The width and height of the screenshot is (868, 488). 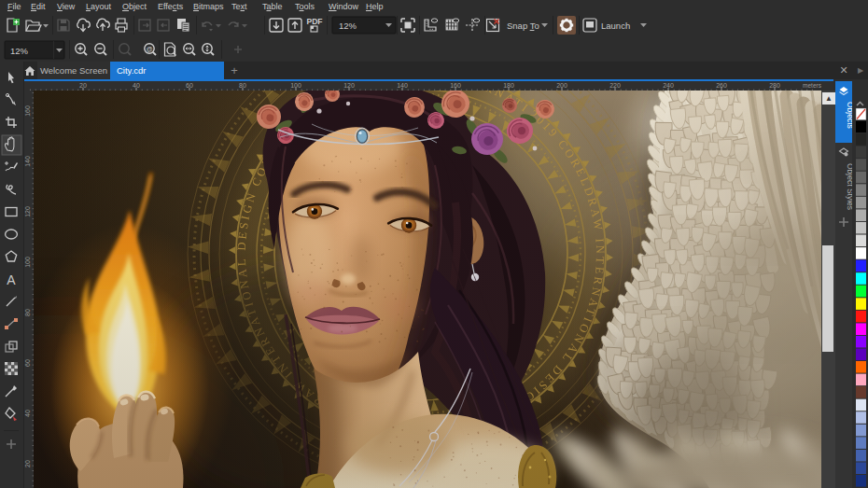 I want to click on svg-text: Objects, so click(x=849, y=116).